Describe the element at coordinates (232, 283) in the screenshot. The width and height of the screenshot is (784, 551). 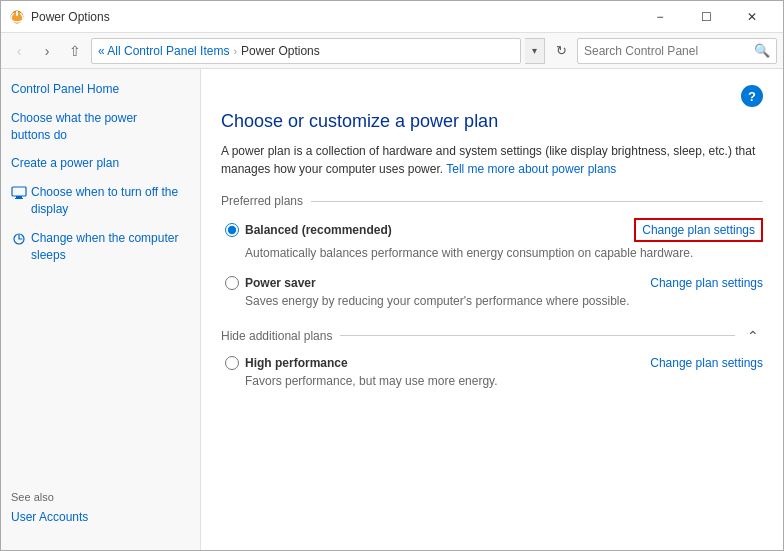
I see `plan-power-saver-radio` at that location.